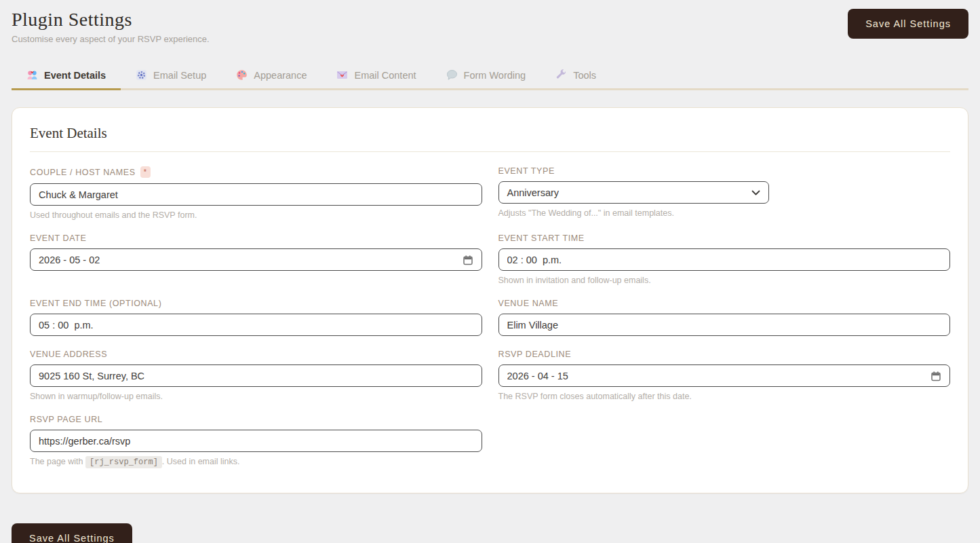 This screenshot has width=980, height=543. What do you see at coordinates (724, 260) in the screenshot?
I see `event-start-time-input` at bounding box center [724, 260].